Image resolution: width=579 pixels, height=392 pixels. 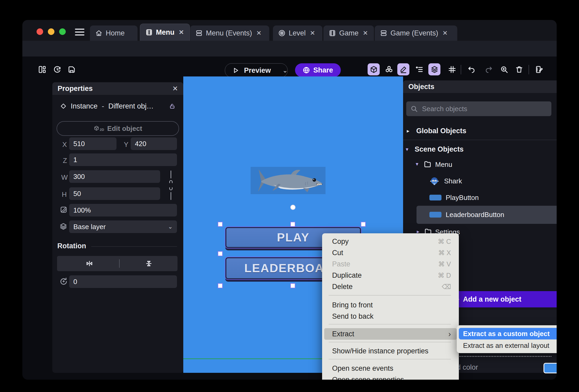 What do you see at coordinates (230, 33) in the screenshot?
I see `tab-menu-events: Menu (Events) ✕` at bounding box center [230, 33].